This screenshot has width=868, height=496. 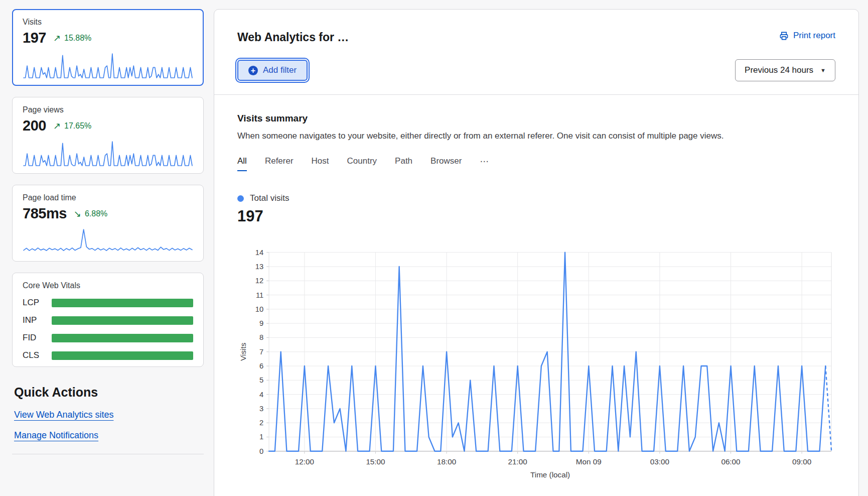 What do you see at coordinates (108, 153) in the screenshot?
I see `page-views-sparkline` at bounding box center [108, 153].